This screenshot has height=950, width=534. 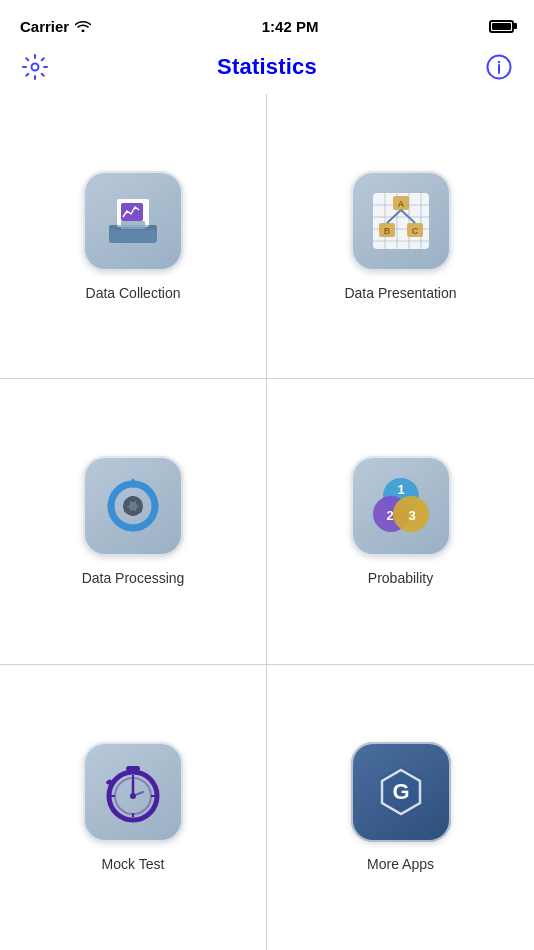 What do you see at coordinates (44, 26) in the screenshot?
I see `carrier-label: Carrier` at bounding box center [44, 26].